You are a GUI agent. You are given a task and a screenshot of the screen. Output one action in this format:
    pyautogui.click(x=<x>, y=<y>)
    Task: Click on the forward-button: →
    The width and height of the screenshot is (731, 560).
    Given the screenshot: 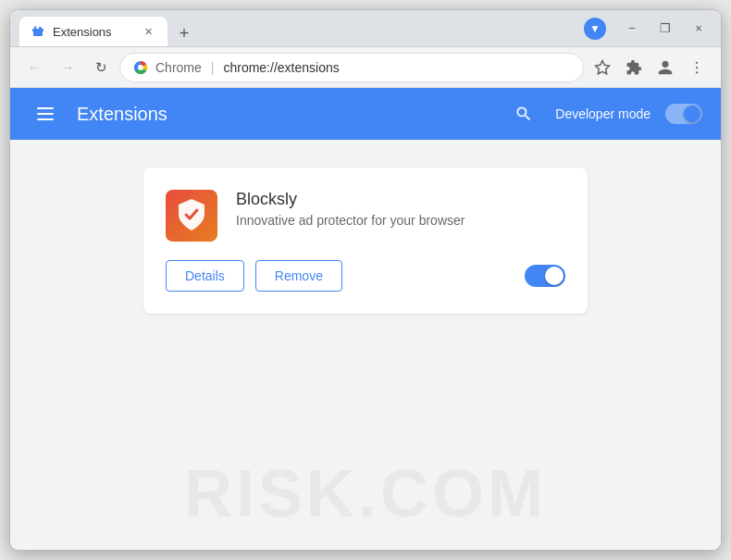 What is the action you would take?
    pyautogui.click(x=68, y=68)
    